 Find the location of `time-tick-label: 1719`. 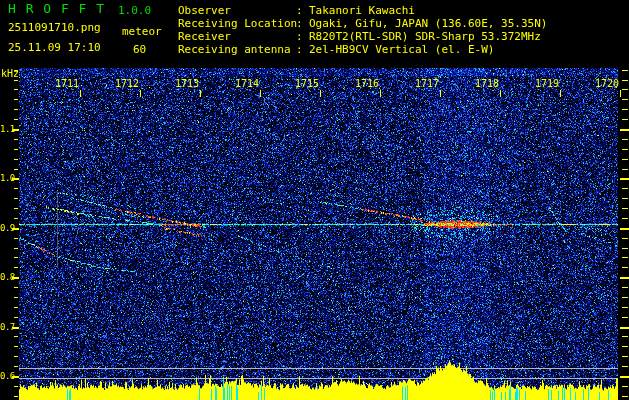

time-tick-label: 1719 is located at coordinates (546, 84).